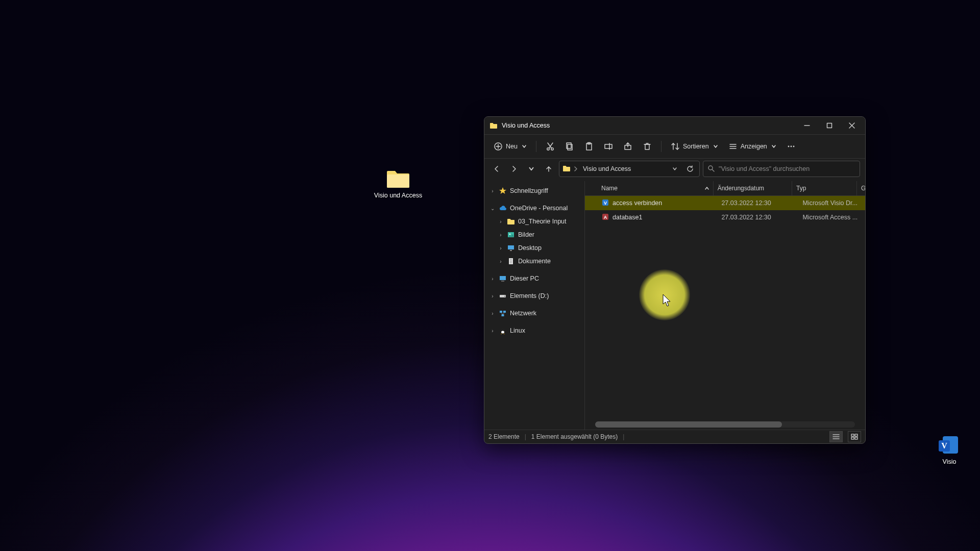 The height and width of the screenshot is (551, 980). Describe the element at coordinates (675, 146) in the screenshot. I see `sort-icon` at that location.